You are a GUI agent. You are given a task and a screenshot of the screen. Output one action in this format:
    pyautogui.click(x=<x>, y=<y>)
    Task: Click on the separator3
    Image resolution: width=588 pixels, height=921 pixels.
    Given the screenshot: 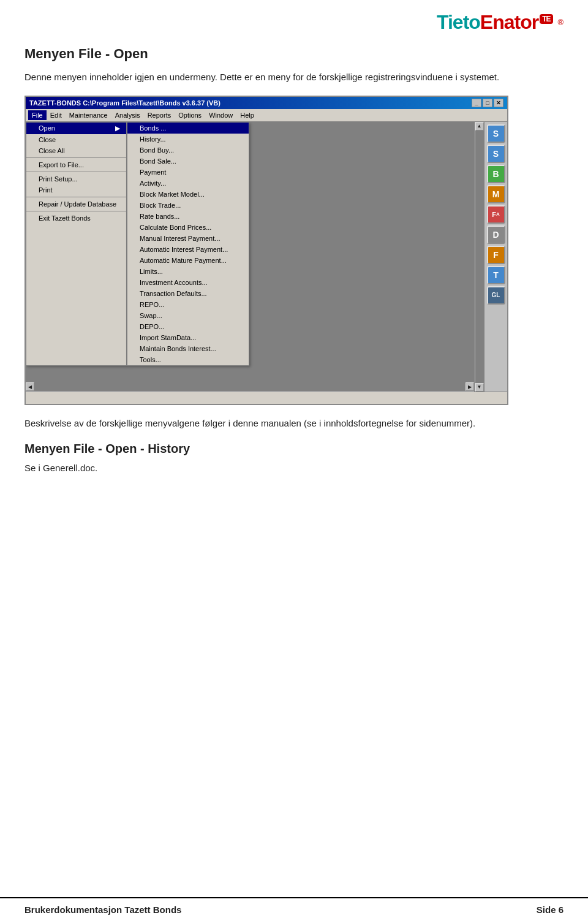 What is the action you would take?
    pyautogui.click(x=76, y=197)
    